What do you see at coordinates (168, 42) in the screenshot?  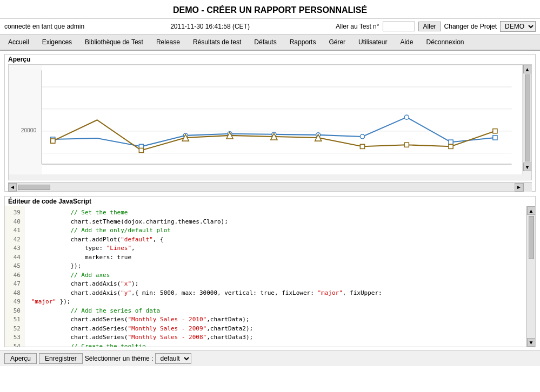 I see `nav-item-release: Release` at bounding box center [168, 42].